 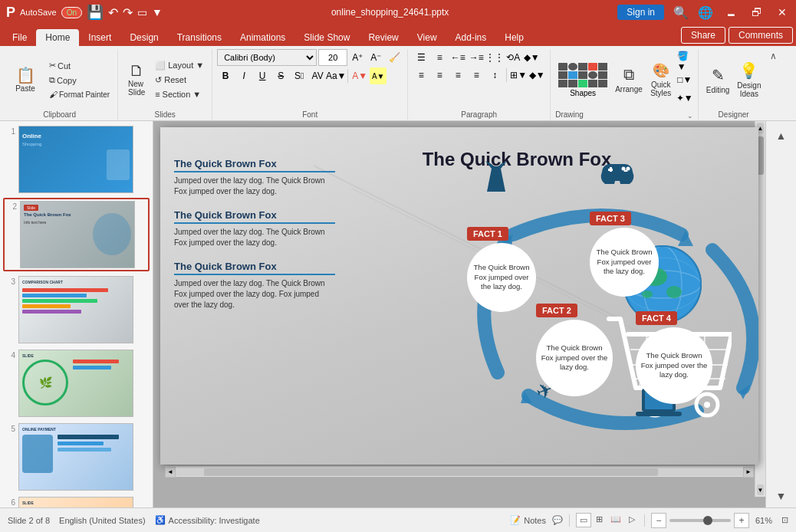 I want to click on tab-addins: Add-ins, so click(x=471, y=38).